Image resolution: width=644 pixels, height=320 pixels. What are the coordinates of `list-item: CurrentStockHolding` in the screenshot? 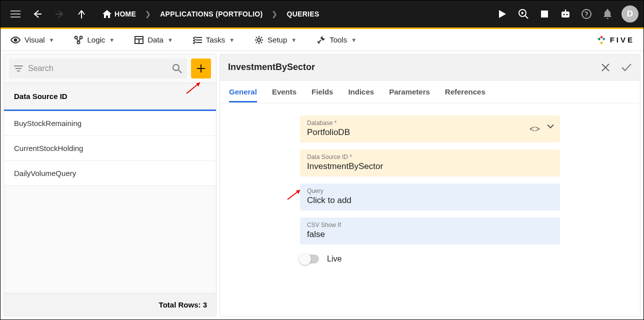 It's located at (110, 148).